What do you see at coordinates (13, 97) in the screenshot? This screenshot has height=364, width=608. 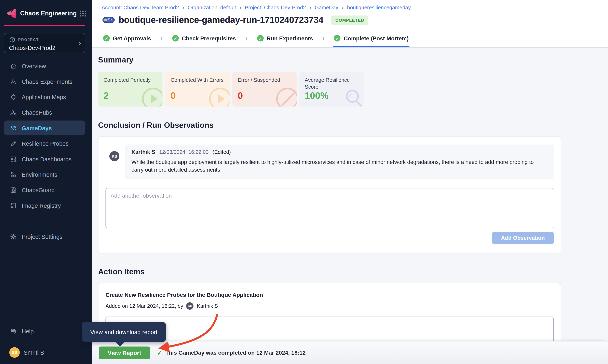 I see `target-icon` at bounding box center [13, 97].